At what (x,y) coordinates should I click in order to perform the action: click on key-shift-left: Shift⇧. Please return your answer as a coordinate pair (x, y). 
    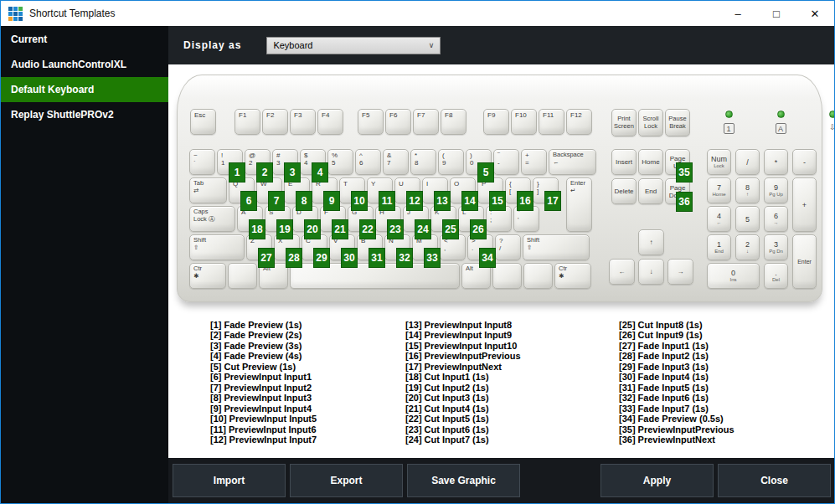
    Looking at the image, I should click on (217, 248).